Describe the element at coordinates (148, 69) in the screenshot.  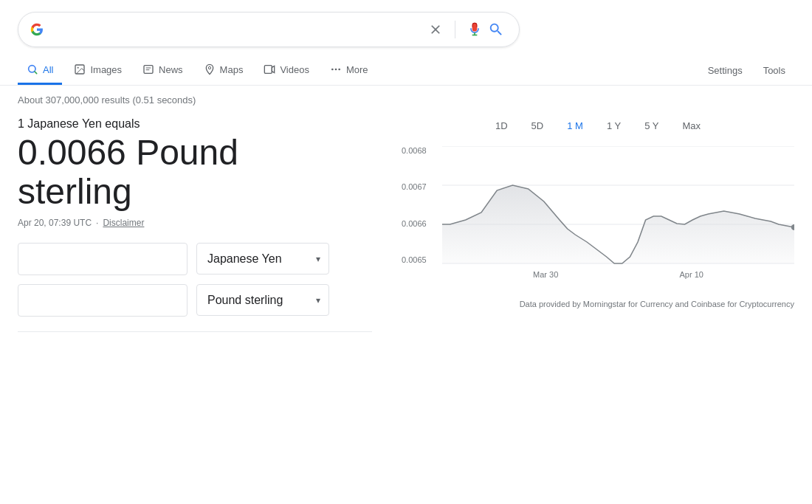
I see `news-tab-icon` at that location.